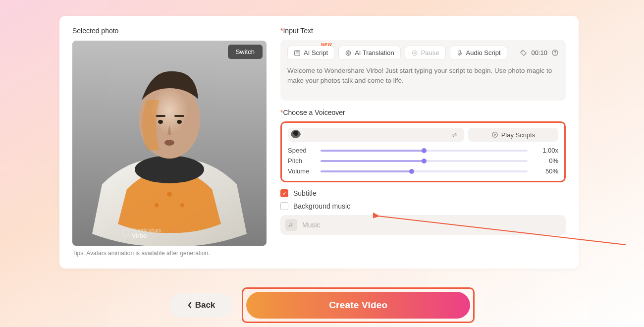 The height and width of the screenshot is (327, 644). Describe the element at coordinates (423, 70) in the screenshot. I see `input-text-box: AI Script NEW AI Translation Pause Audio…` at that location.